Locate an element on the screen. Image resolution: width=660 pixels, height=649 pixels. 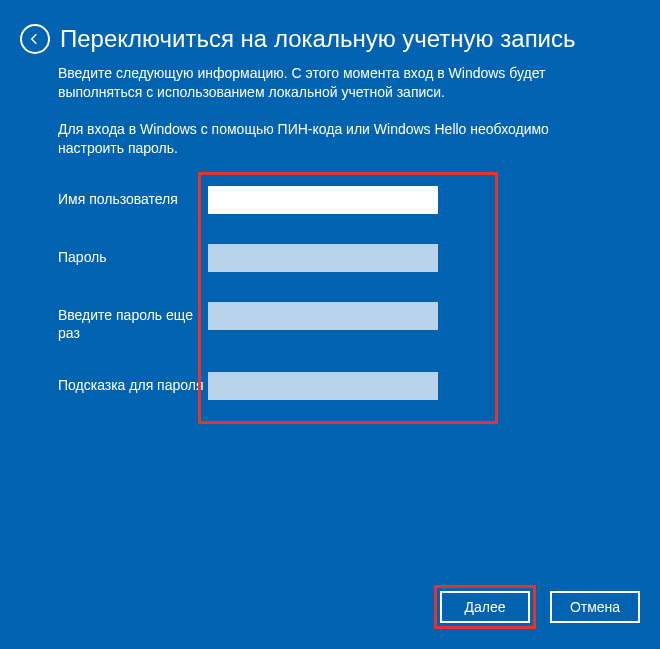
next-button: Далее is located at coordinates (485, 607).